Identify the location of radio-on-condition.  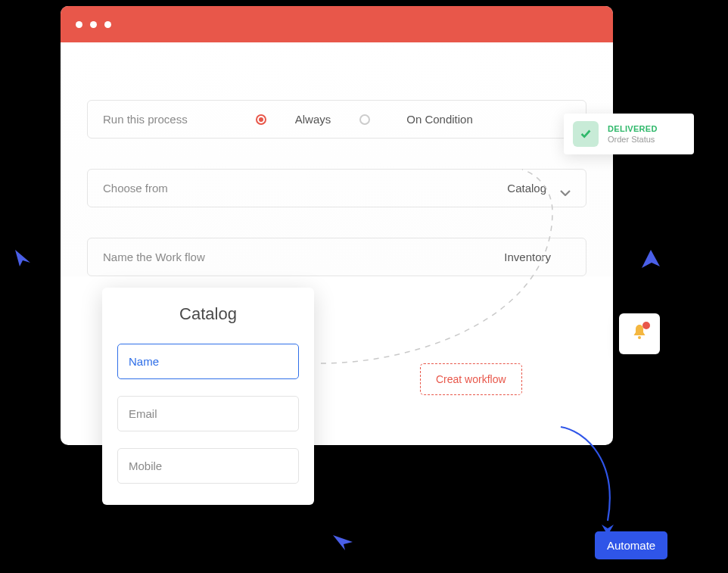
(365, 120).